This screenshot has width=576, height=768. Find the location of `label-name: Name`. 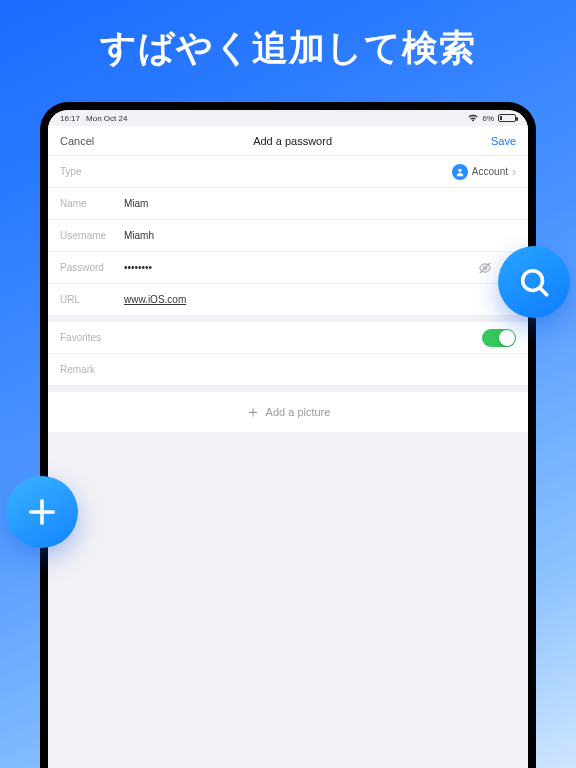

label-name: Name is located at coordinates (92, 204).